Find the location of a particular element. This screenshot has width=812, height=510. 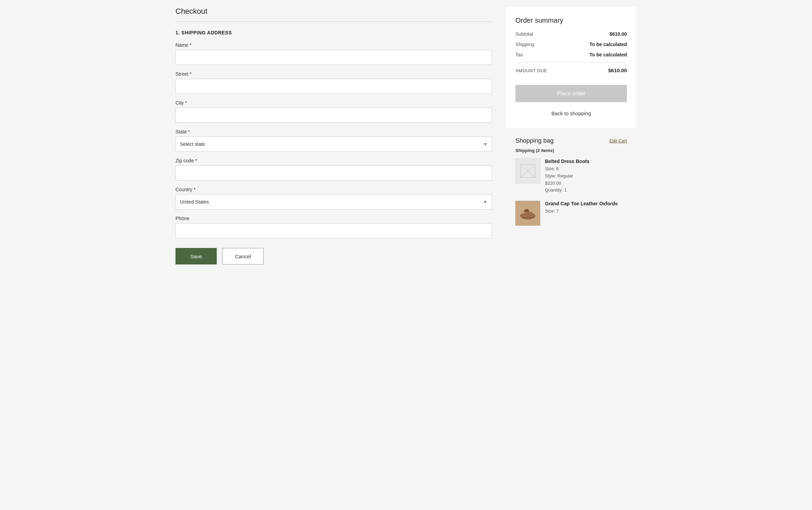

shipping-label: Shipping is located at coordinates (525, 44).